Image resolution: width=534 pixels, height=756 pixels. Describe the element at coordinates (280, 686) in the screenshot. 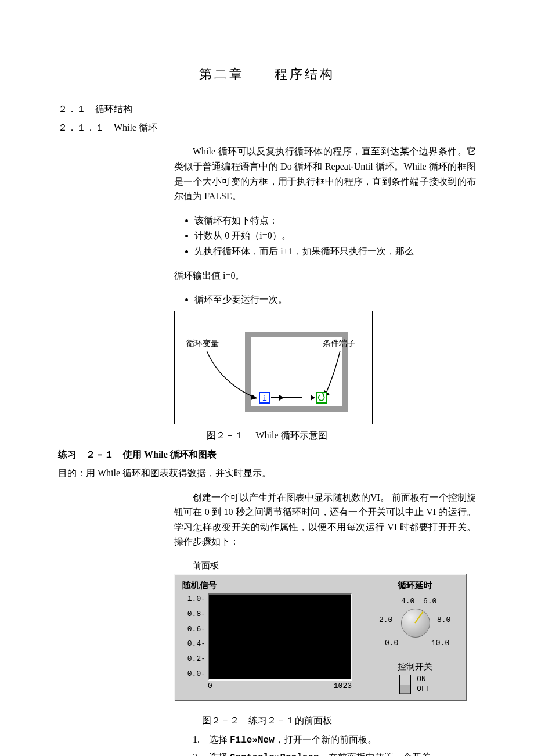

I see `chart-x-axis: 0 1023` at that location.